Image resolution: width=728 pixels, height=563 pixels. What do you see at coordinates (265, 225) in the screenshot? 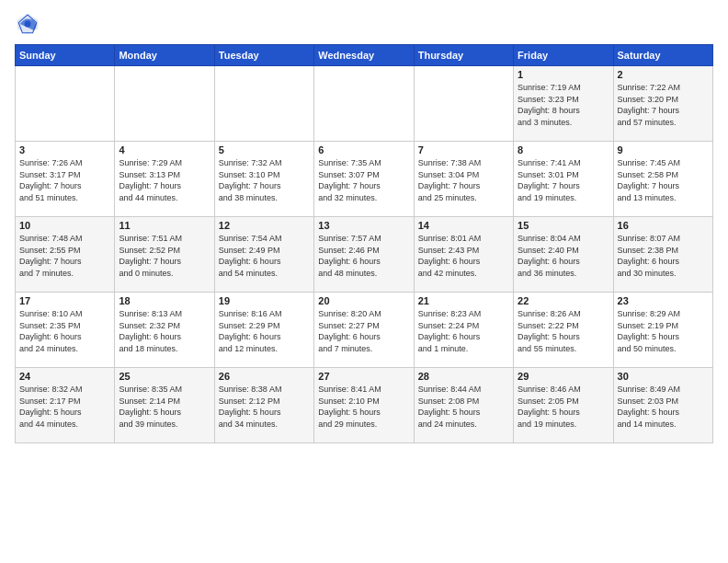
I see `day-number: 12` at bounding box center [265, 225].